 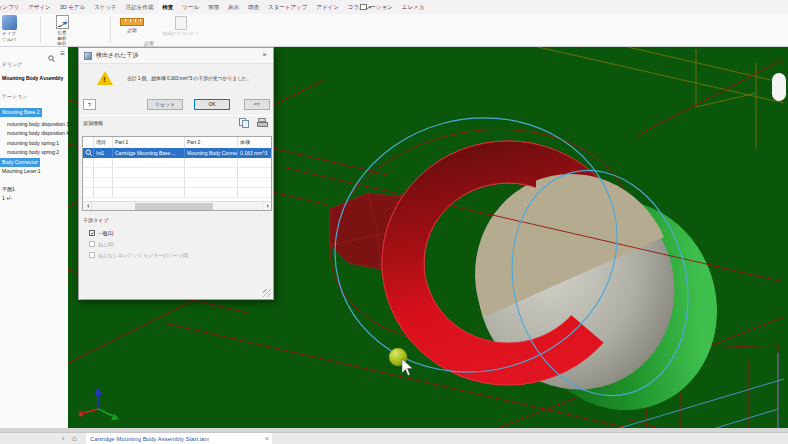 What do you see at coordinates (149, 152) in the screenshot?
I see `cell-part1: Cartridge Mounting Base ...` at bounding box center [149, 152].